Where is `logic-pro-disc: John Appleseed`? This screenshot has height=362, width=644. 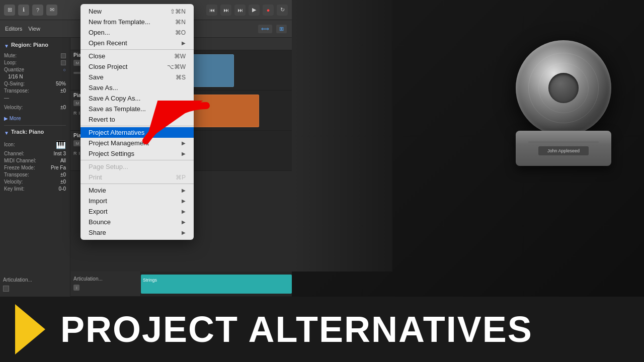 logic-pro-disc: John Appleseed is located at coordinates (564, 111).